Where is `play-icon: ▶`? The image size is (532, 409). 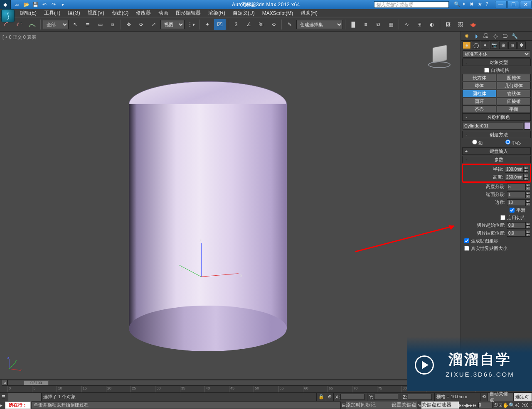
play-icon: ▶ is located at coordinates (468, 405).